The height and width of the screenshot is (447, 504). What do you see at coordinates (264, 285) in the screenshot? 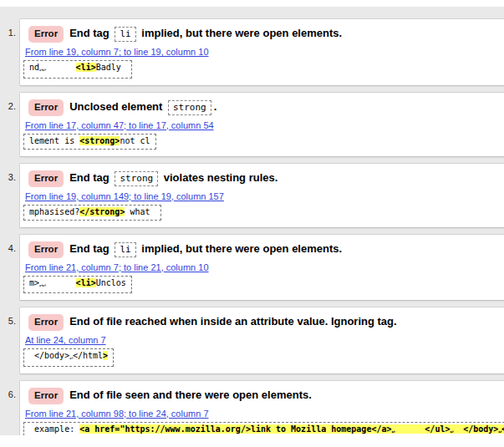
I see `snippet-wrap: m>↩↩ <li>Unclos` at bounding box center [264, 285].